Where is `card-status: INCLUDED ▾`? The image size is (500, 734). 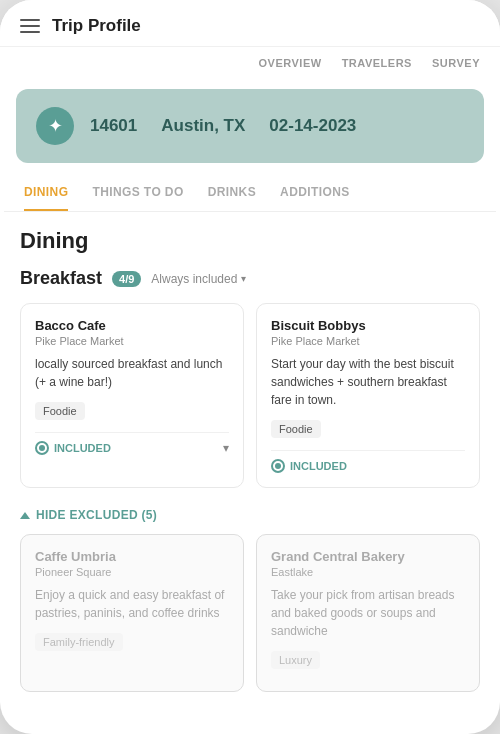 card-status: INCLUDED ▾ is located at coordinates (132, 444).